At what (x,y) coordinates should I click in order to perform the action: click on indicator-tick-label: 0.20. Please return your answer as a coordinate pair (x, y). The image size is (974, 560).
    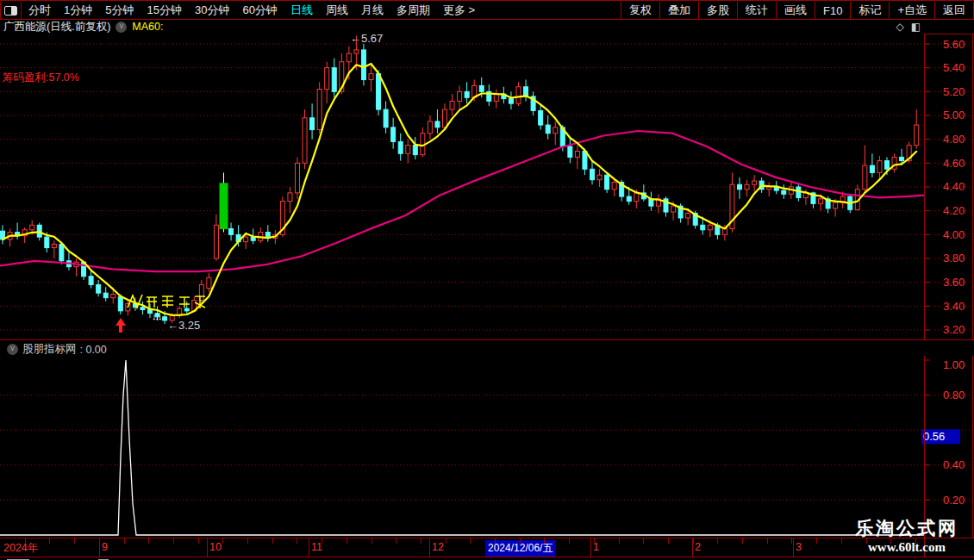
    Looking at the image, I should click on (953, 500).